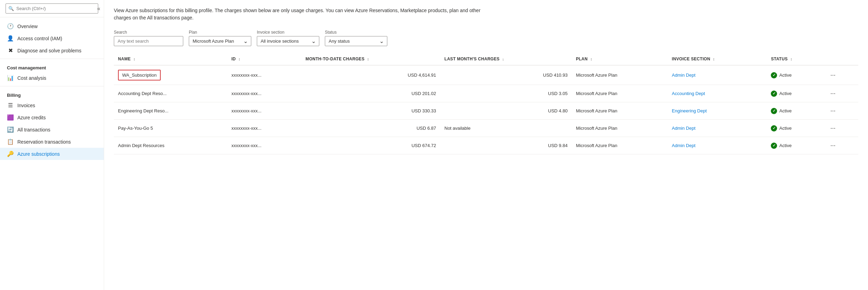  I want to click on all-transactions-icon: 🔄, so click(10, 130).